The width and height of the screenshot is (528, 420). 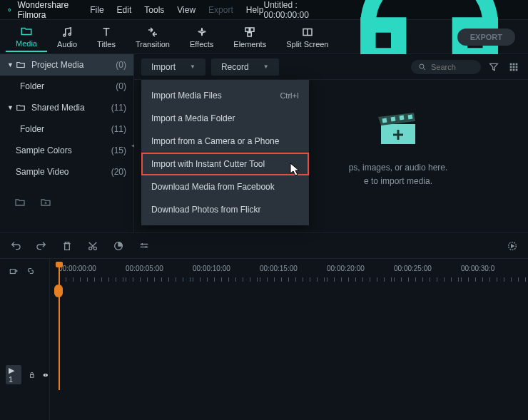 What do you see at coordinates (331, 67) in the screenshot?
I see `content-toolbar: Import ▼ Record ▼` at bounding box center [331, 67].